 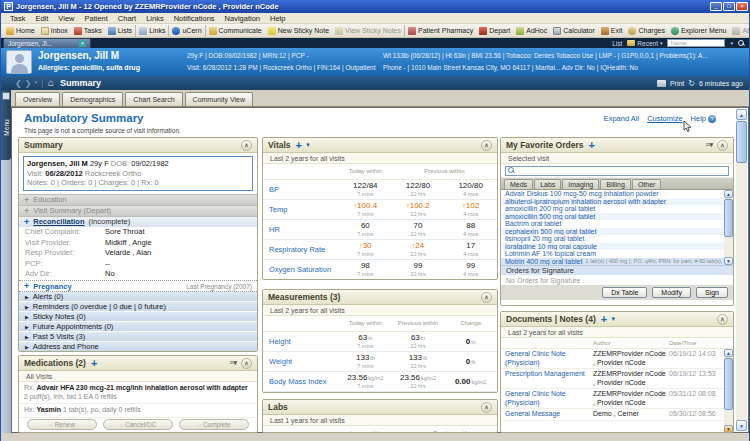 What do you see at coordinates (96, 18) in the screenshot?
I see `menu-item: Patient` at bounding box center [96, 18].